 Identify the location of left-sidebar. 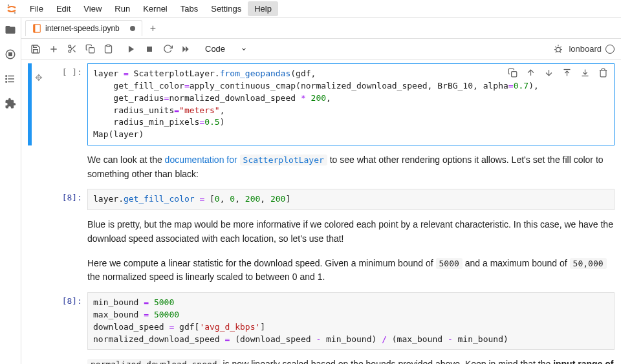
(10, 191).